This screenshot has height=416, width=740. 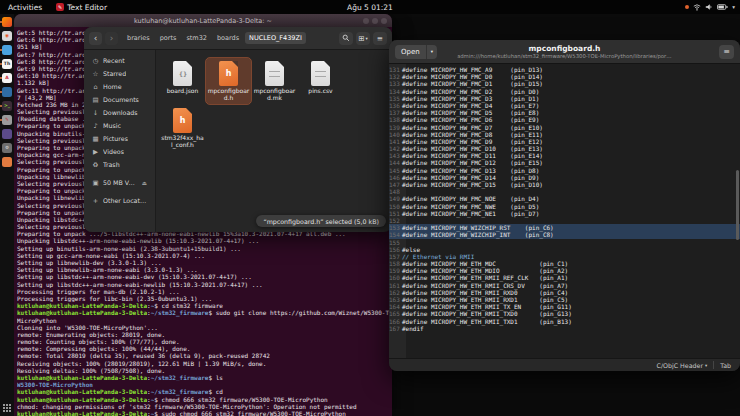 What do you see at coordinates (709, 7) in the screenshot?
I see `volume-icon` at bounding box center [709, 7].